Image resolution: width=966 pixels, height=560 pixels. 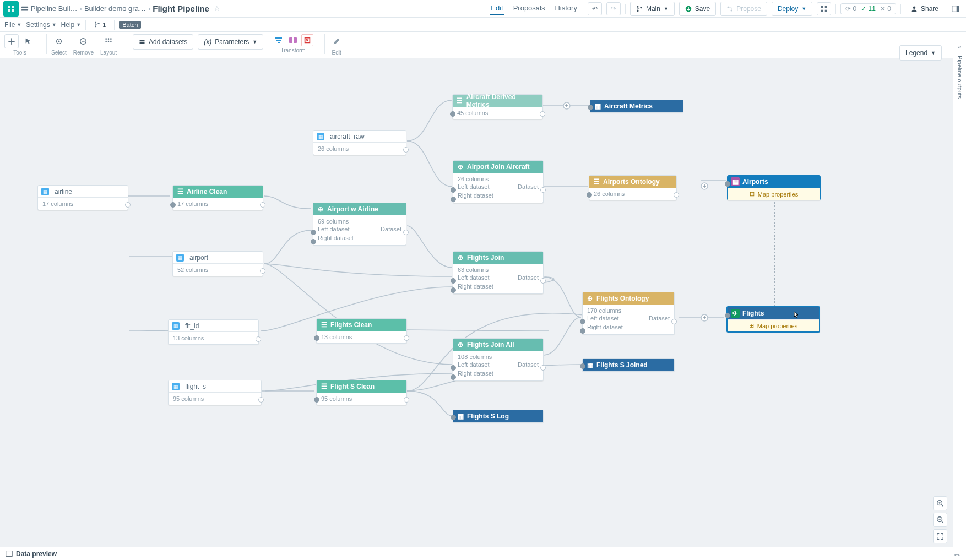 What do you see at coordinates (796, 315) in the screenshot?
I see `cursor-pointer-icon` at bounding box center [796, 315].